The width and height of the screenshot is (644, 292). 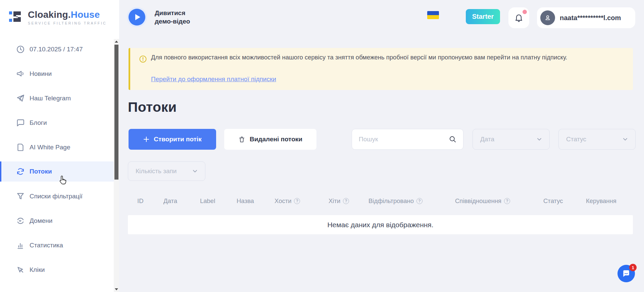 What do you see at coordinates (170, 201) in the screenshot?
I see `column-header-date: Дата` at bounding box center [170, 201].